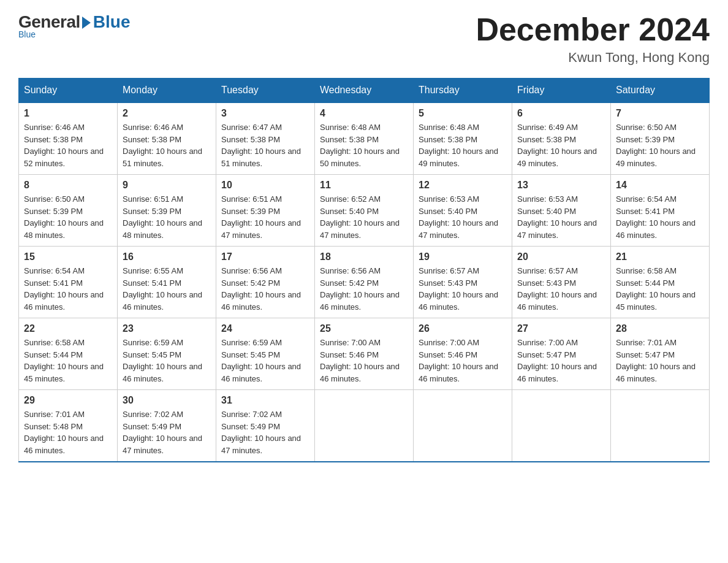 This screenshot has height=563, width=728. What do you see at coordinates (364, 426) in the screenshot?
I see `week-row-5: 29 Sunrise: 7:01 AMSunset: 5:48 PMDaylig…` at bounding box center [364, 426].